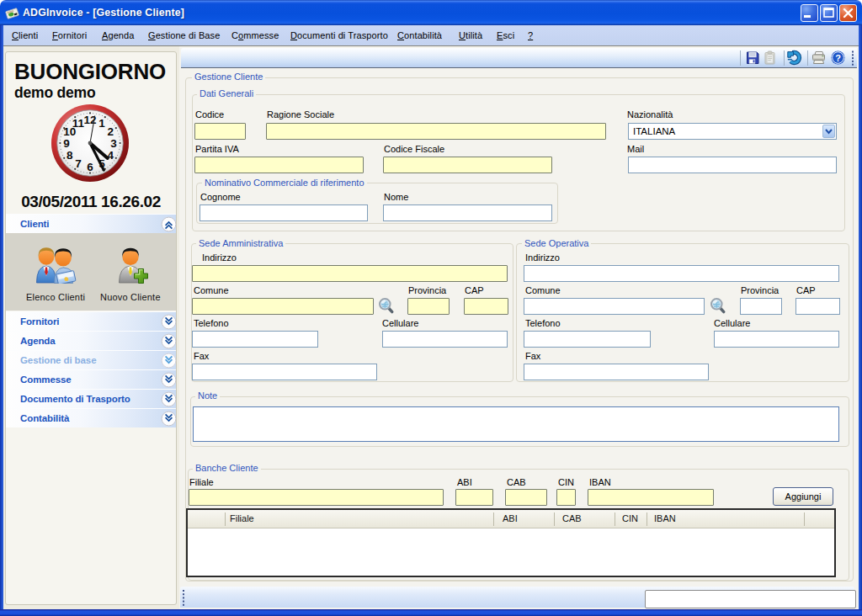 Image resolution: width=862 pixels, height=616 pixels. What do you see at coordinates (70, 155) in the screenshot?
I see `svg-text: 8` at bounding box center [70, 155].